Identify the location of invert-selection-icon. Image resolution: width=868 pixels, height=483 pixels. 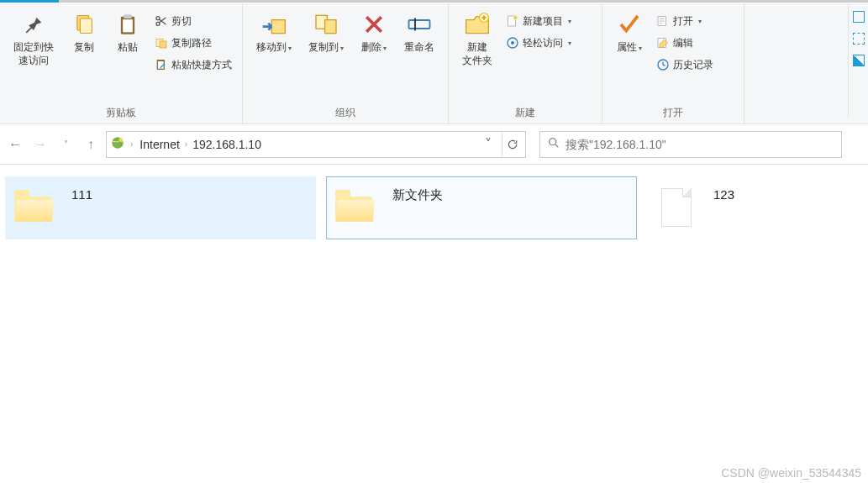
(859, 60).